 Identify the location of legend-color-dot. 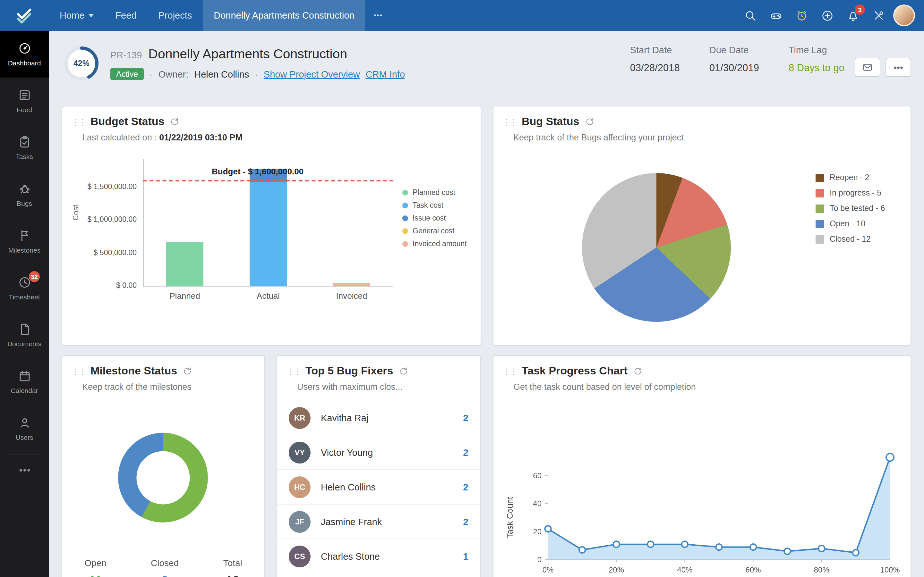
(405, 205).